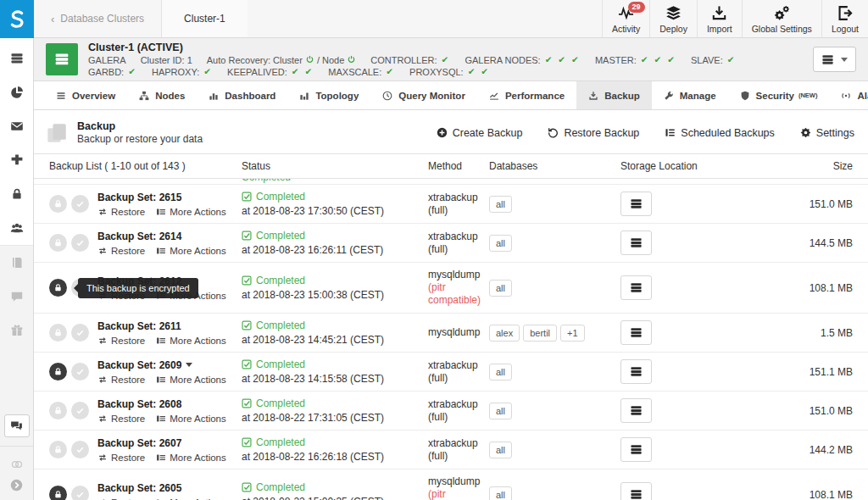 This screenshot has height=500, width=868. What do you see at coordinates (849, 95) in the screenshot?
I see `tab-alarms: Alarms0` at bounding box center [849, 95].